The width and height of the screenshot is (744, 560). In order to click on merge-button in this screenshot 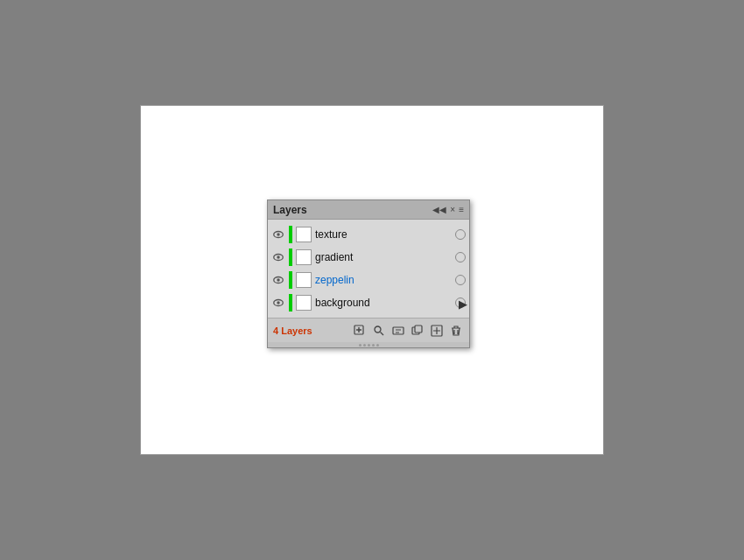, I will do `click(437, 331)`.